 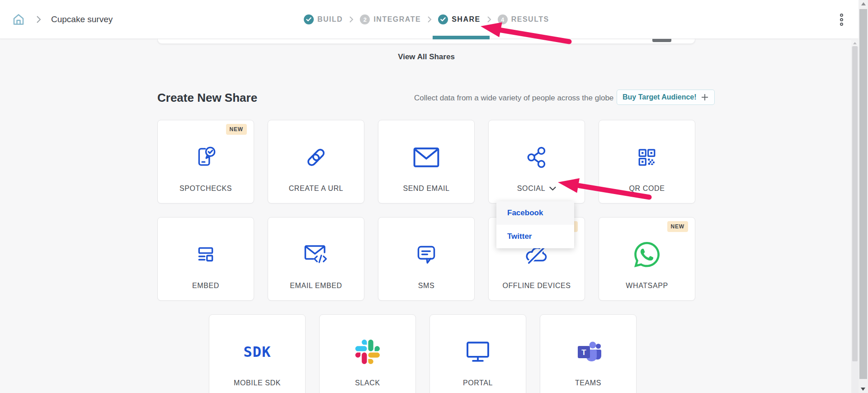 I want to click on card-qr-code: QR CODE, so click(x=647, y=162).